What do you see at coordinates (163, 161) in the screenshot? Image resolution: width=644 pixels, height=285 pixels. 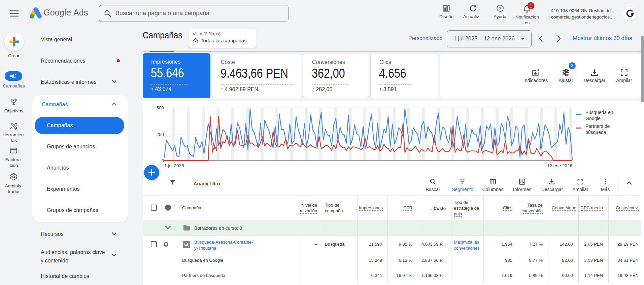 I see `svg-text: 0` at bounding box center [163, 161].